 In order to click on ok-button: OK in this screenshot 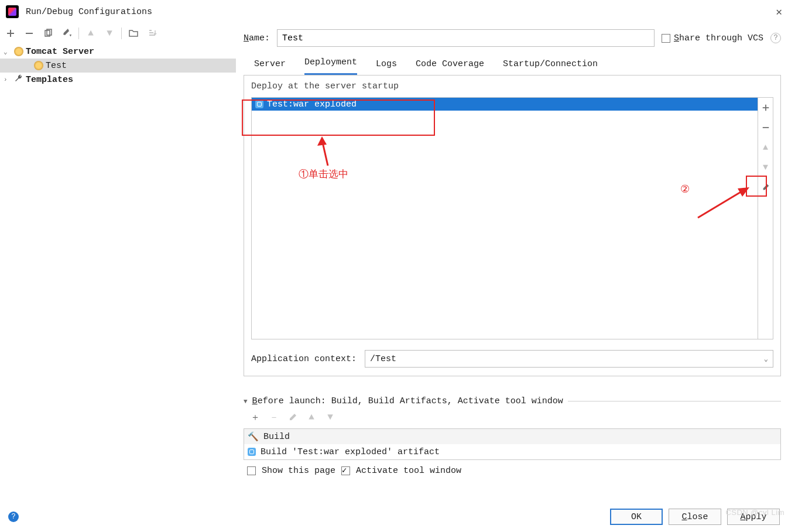, I will do `click(636, 517)`.